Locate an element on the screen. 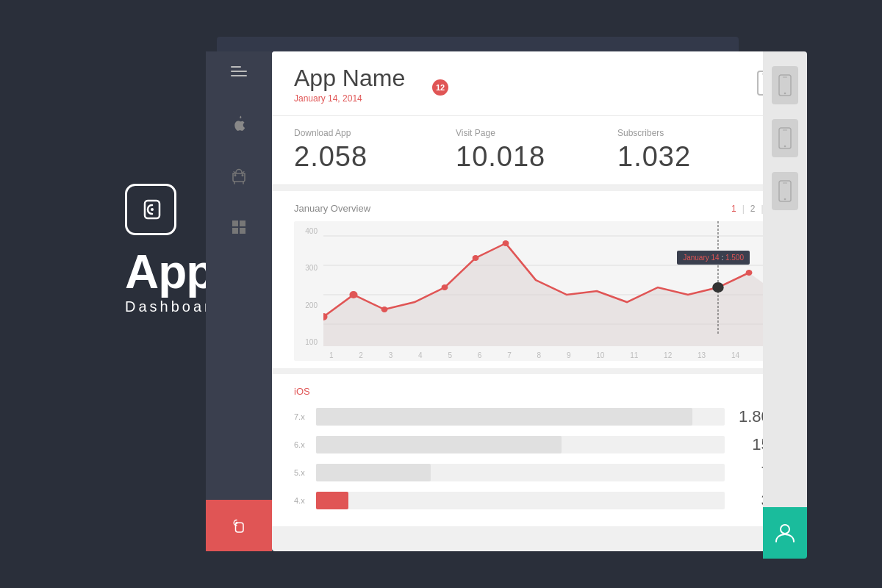 The height and width of the screenshot is (588, 882). bar-row-6x: 6.x 150 is located at coordinates (537, 445).